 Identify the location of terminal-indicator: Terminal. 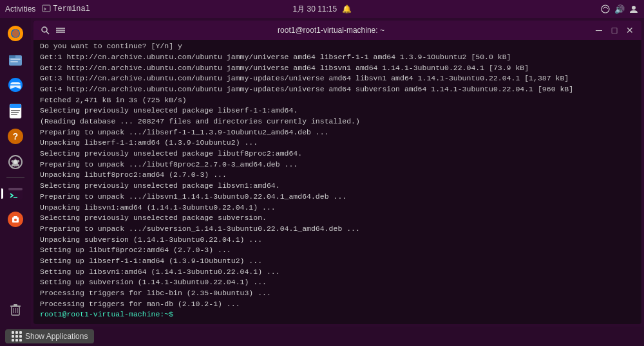
(66, 9).